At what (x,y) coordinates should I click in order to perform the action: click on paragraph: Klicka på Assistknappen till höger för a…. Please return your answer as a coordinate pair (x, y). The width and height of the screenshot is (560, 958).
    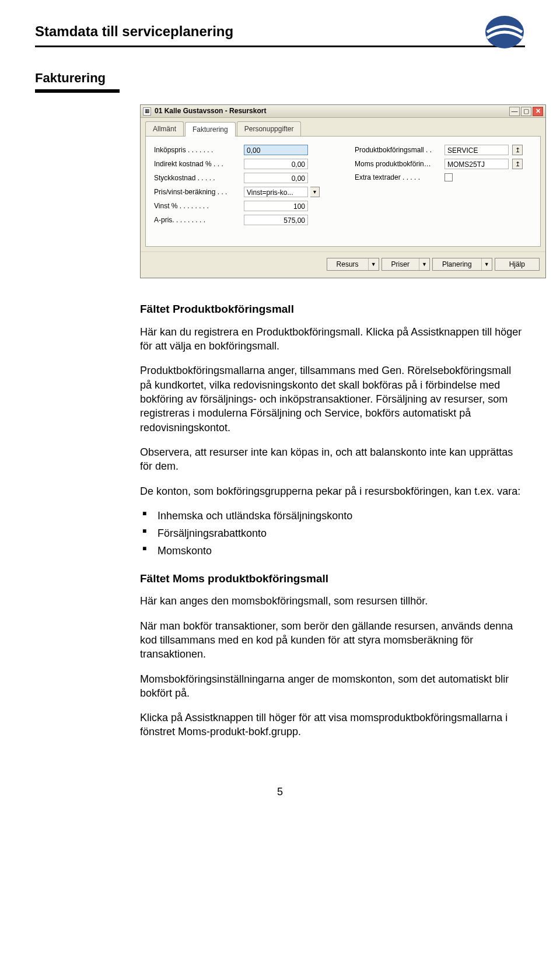
    Looking at the image, I should click on (332, 725).